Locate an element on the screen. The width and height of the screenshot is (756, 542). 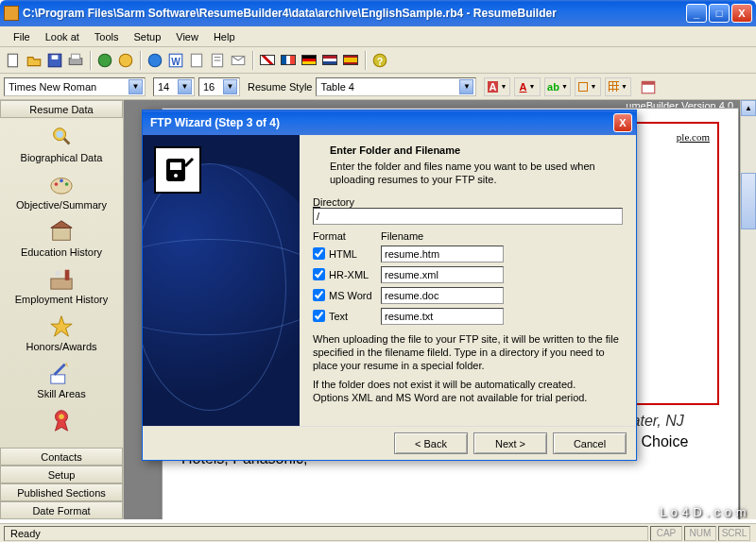
sidebar-footer-setup: Setup is located at coordinates (61, 474).